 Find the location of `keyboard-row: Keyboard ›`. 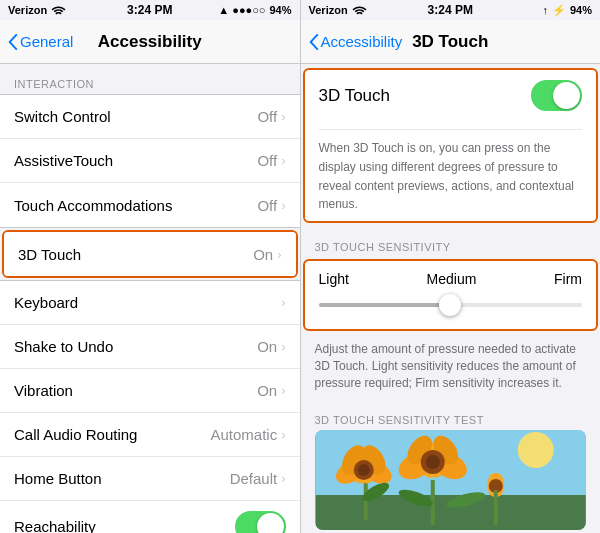

keyboard-row: Keyboard › is located at coordinates (150, 303).